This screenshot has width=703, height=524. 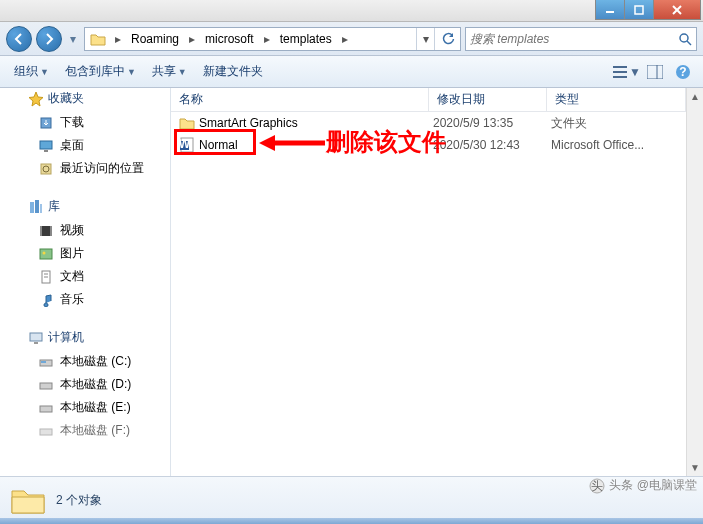 What do you see at coordinates (447, 39) in the screenshot?
I see `refresh-button` at bounding box center [447, 39].